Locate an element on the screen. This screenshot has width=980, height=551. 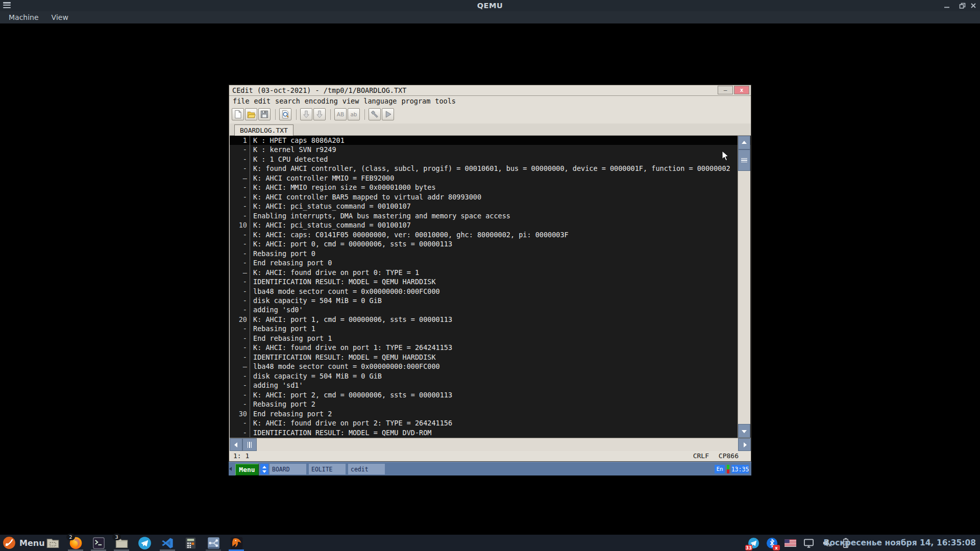
cursor-position: 1 is located at coordinates (241, 456).